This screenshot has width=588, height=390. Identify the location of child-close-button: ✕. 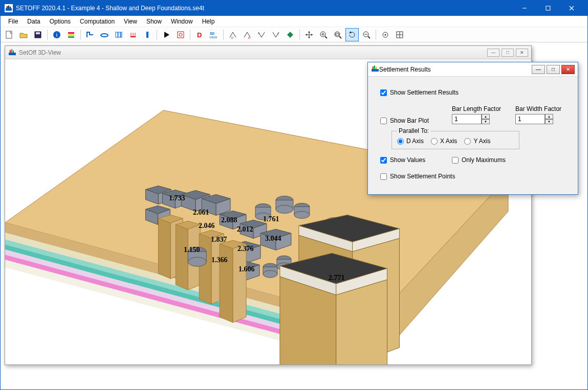
(522, 53).